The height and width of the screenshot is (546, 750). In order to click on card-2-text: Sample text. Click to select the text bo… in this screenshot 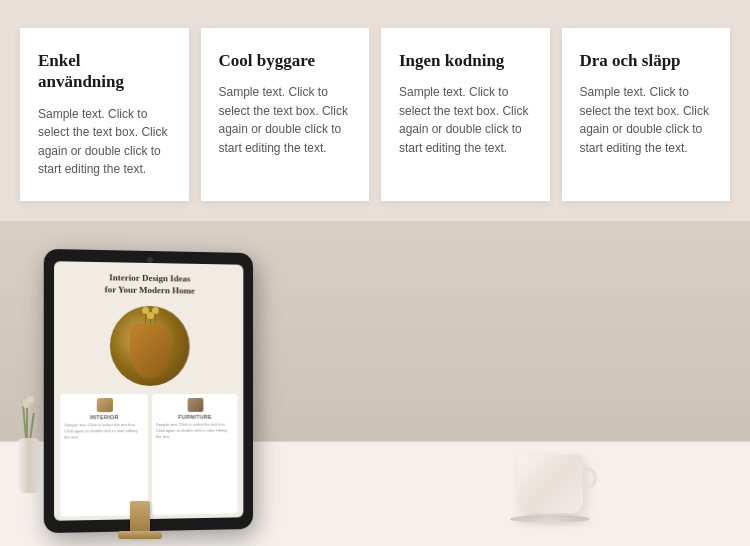, I will do `click(286, 120)`.